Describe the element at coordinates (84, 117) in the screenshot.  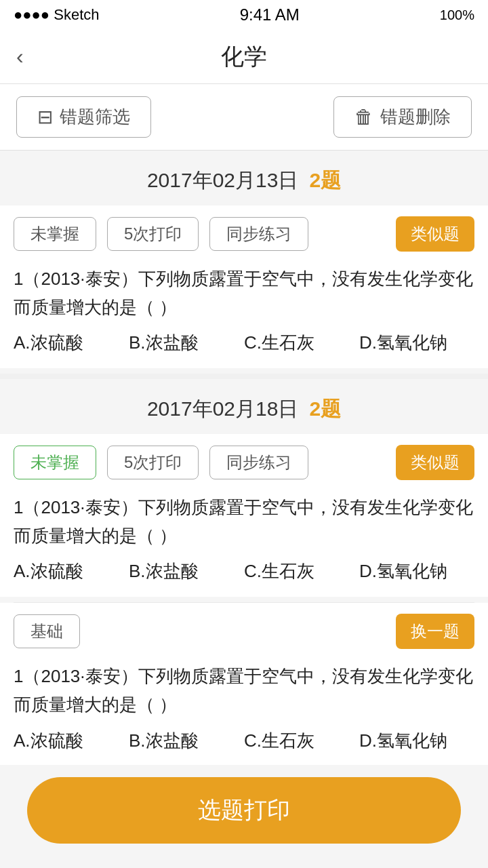
I see `filter-button: ⊟ 错题筛选` at that location.